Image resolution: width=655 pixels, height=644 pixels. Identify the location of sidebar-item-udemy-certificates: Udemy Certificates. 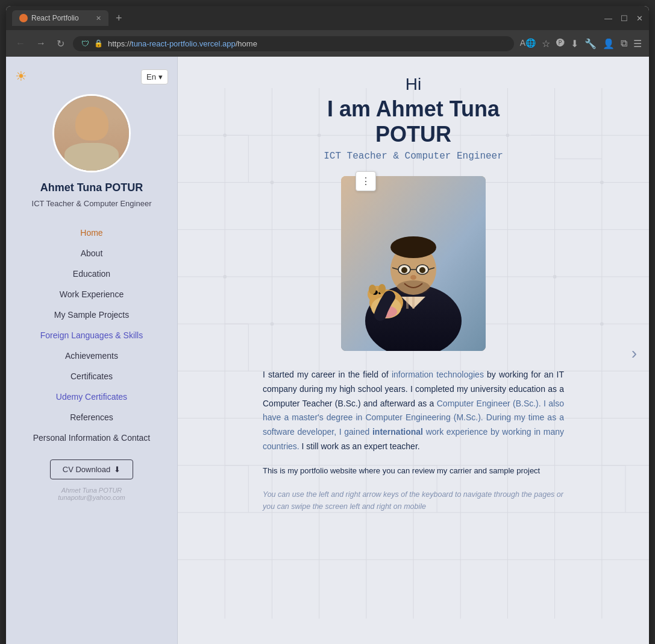
(92, 397).